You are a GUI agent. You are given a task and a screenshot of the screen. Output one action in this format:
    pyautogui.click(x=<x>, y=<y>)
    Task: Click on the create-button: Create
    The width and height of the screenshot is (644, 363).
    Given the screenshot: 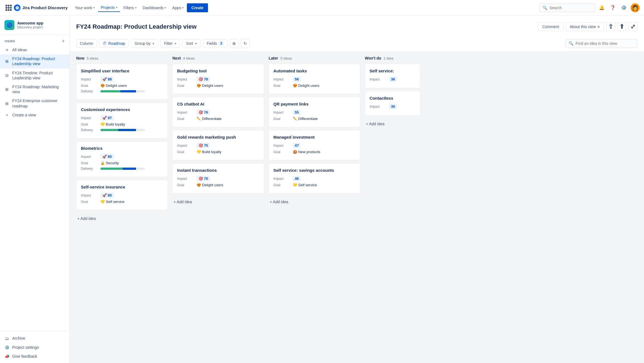 What is the action you would take?
    pyautogui.click(x=197, y=8)
    